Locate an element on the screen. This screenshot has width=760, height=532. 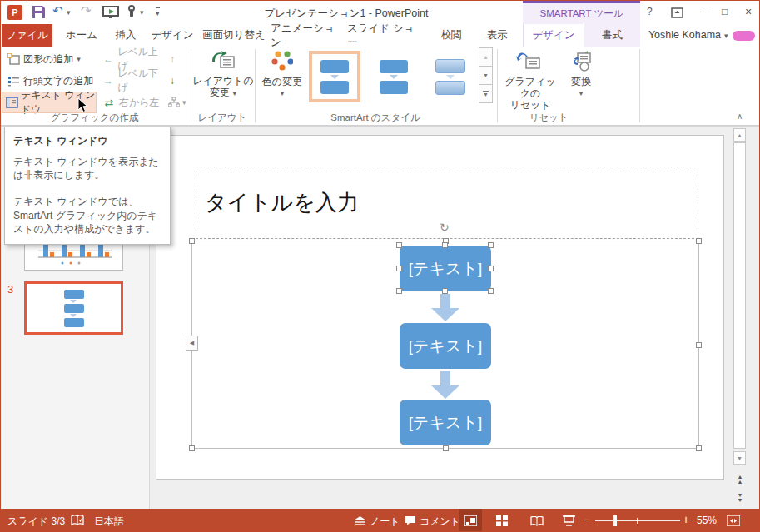
tab-slideshow: スライド ショー is located at coordinates (385, 35).